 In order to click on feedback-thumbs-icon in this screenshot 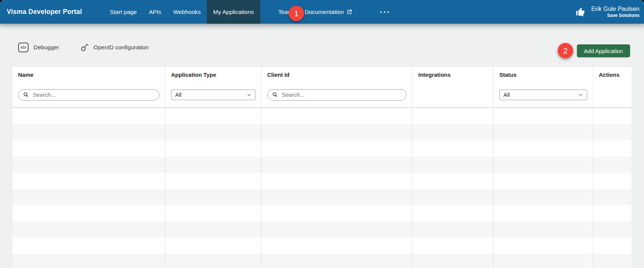, I will do `click(580, 12)`.